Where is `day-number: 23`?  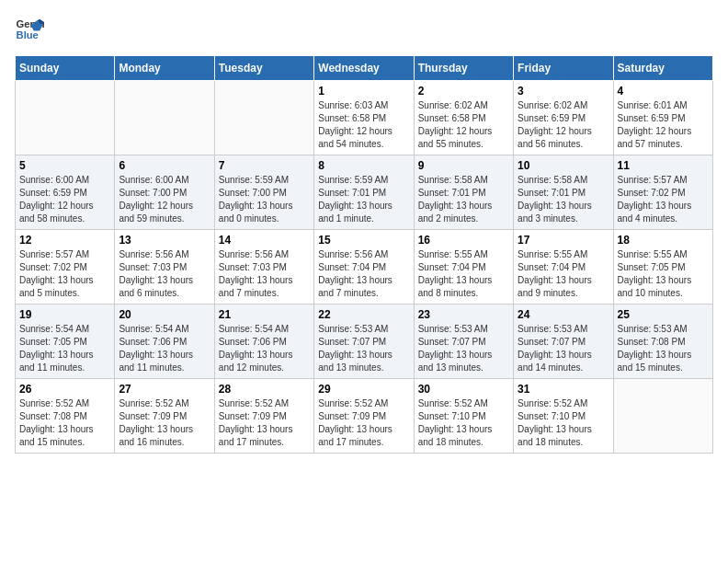 day-number: 23 is located at coordinates (463, 315).